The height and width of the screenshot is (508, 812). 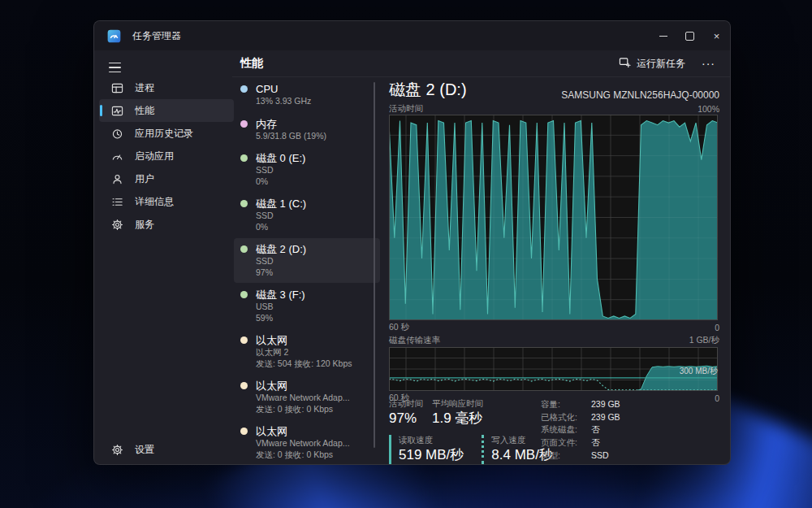 What do you see at coordinates (281, 294) in the screenshot?
I see `perf-item-title: 磁盘 3 (F:)` at bounding box center [281, 294].